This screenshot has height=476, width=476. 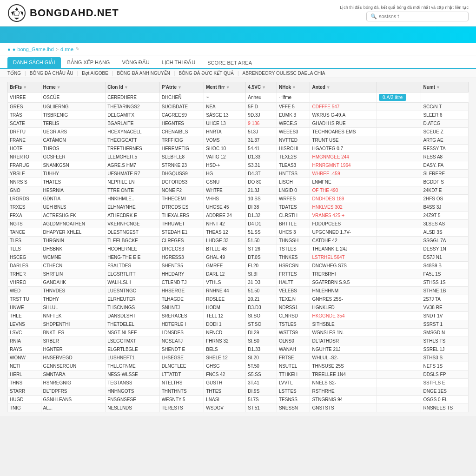 I want to click on breadcrumb-home-icon: ●, so click(x=14, y=49).